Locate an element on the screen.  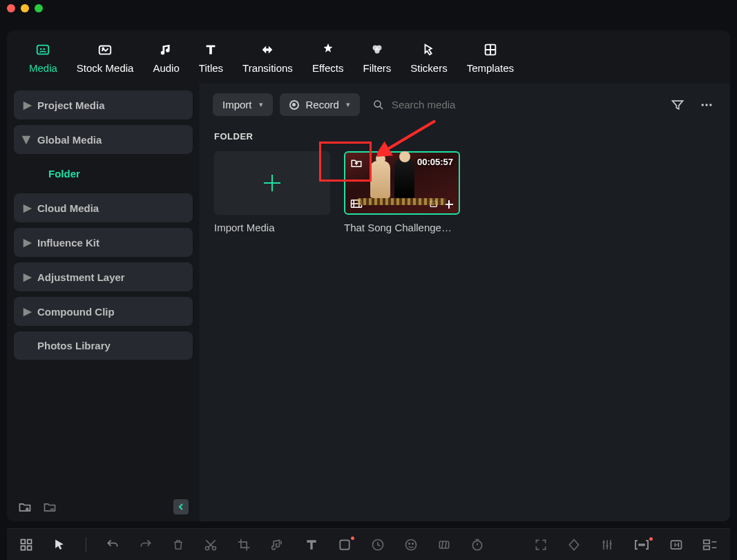
search-icon is located at coordinates (379, 105).